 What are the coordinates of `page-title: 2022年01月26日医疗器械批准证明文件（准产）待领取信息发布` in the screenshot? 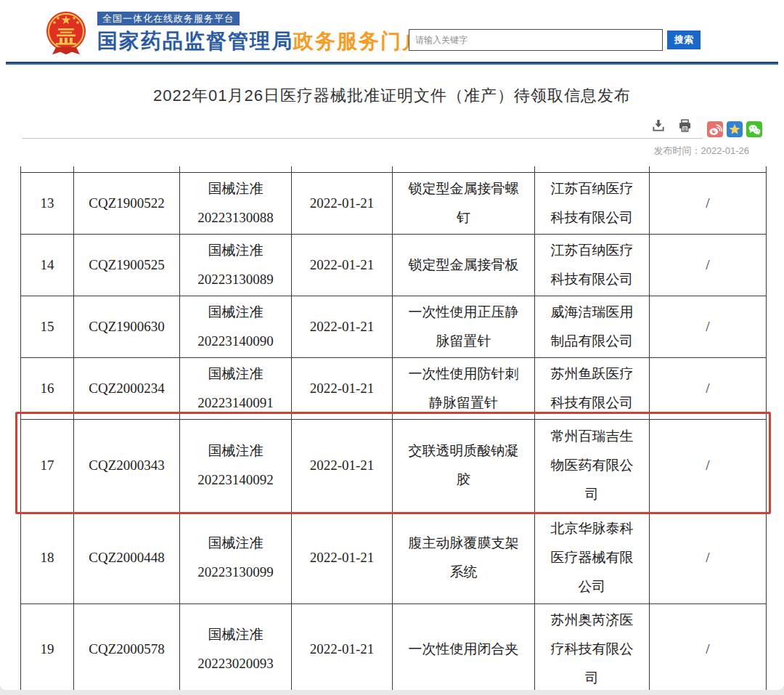 It's located at (392, 96).